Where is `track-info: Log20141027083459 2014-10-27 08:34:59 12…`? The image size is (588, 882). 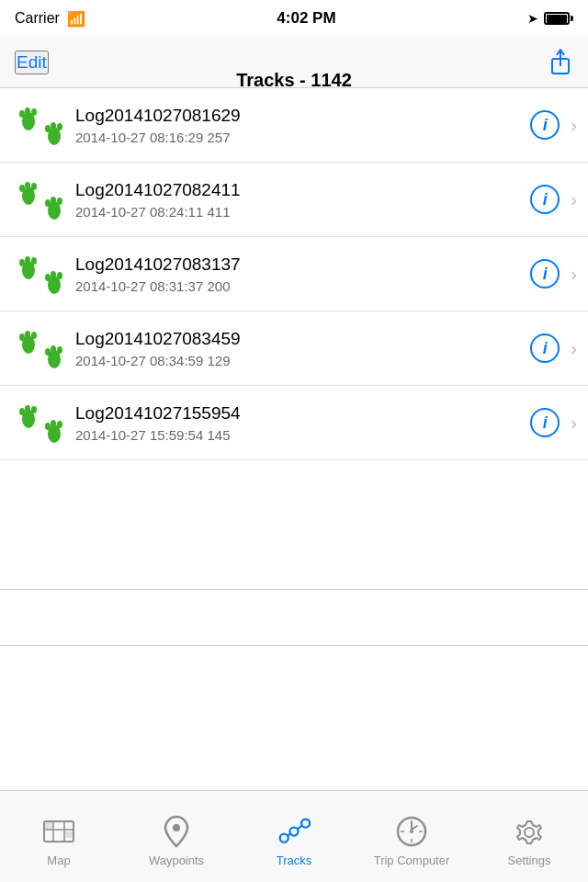 track-info: Log20141027083459 2014-10-27 08:34:59 12… is located at coordinates (303, 349).